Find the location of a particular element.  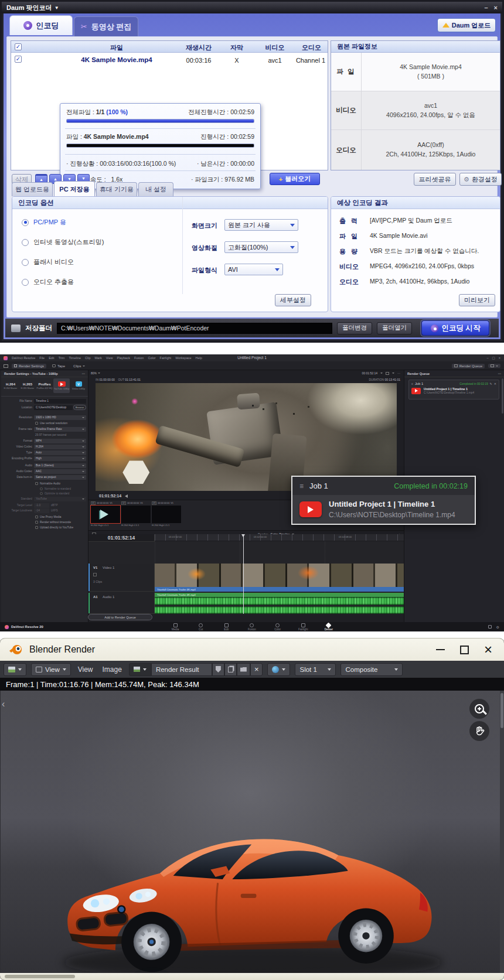

horizontal-scrollbar-thumb is located at coordinates (40, 976).